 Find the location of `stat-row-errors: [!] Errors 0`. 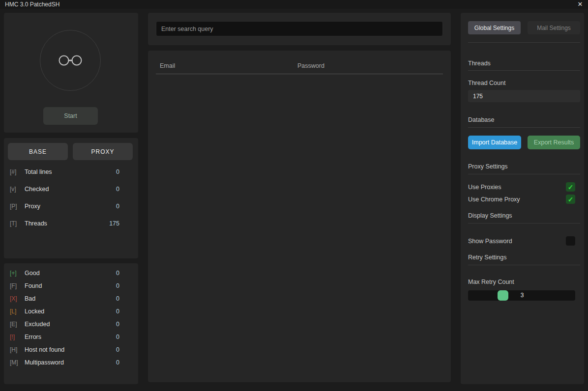

stat-row-errors: [!] Errors 0 is located at coordinates (71, 337).